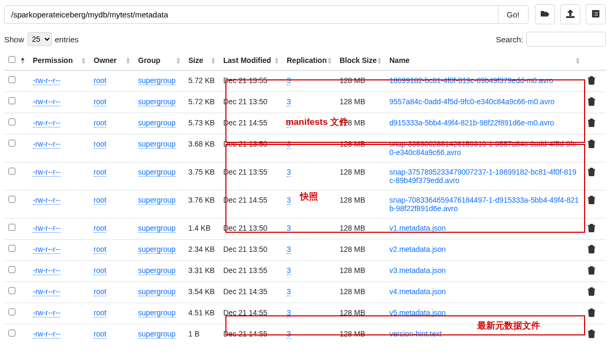  What do you see at coordinates (484, 204) in the screenshot?
I see `filename-link: snap-7083364659476184497-1-d915333a-5bb4…` at bounding box center [484, 204].